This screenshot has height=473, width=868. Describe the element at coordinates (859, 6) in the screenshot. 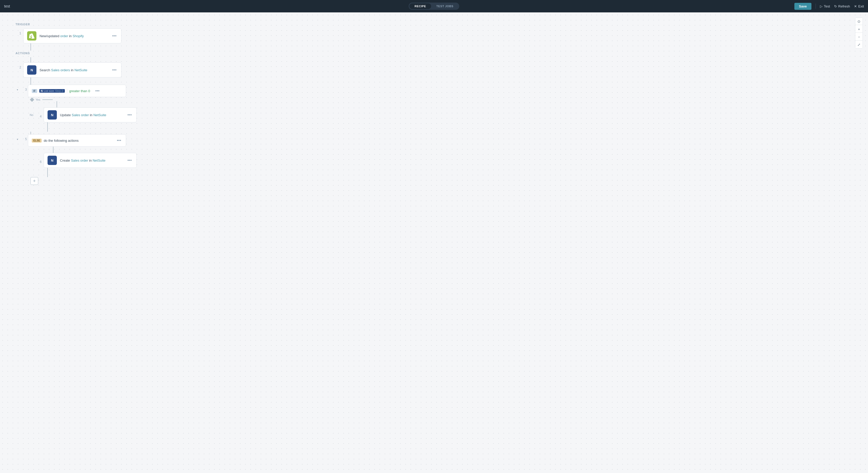

I see `exit-button: ✕ Exit` at that location.